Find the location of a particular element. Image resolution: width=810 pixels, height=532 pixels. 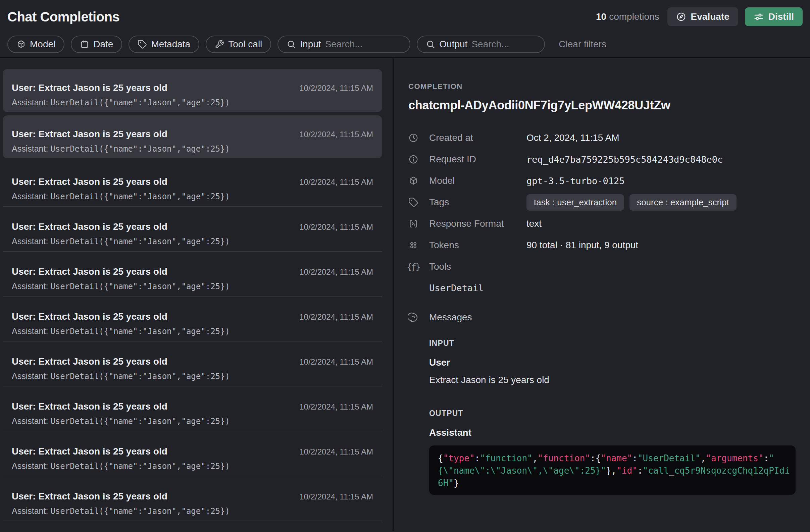

filter-tool-call-label: Tool call is located at coordinates (245, 44).